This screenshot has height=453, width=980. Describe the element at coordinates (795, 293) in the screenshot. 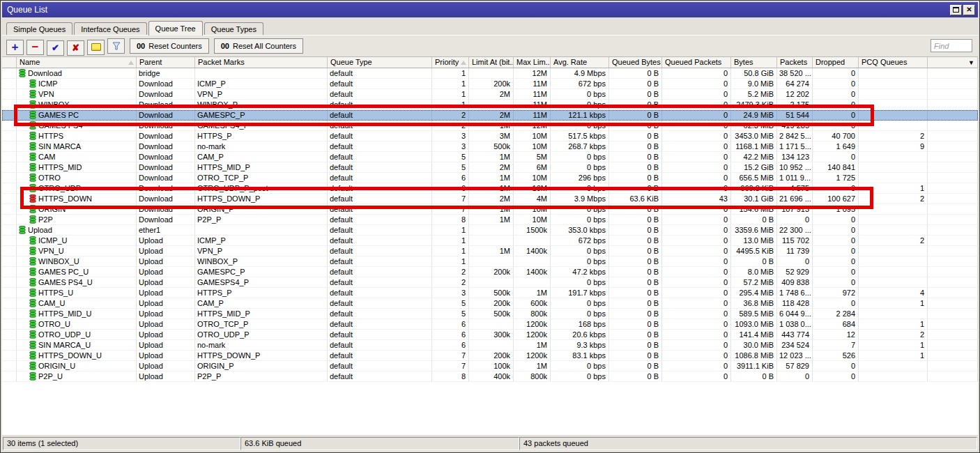

I see `cell-packets: 1 748 6...` at that location.